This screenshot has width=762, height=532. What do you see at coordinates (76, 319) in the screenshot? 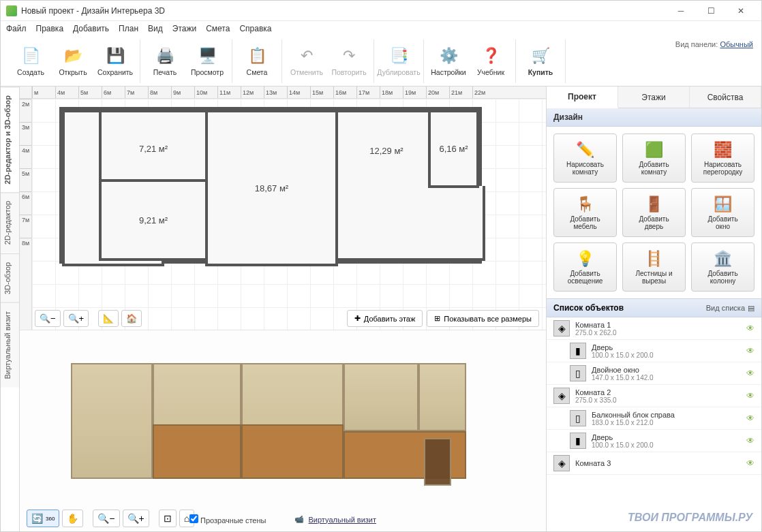
I see `zoom-in-button: 🔍+` at bounding box center [76, 319].